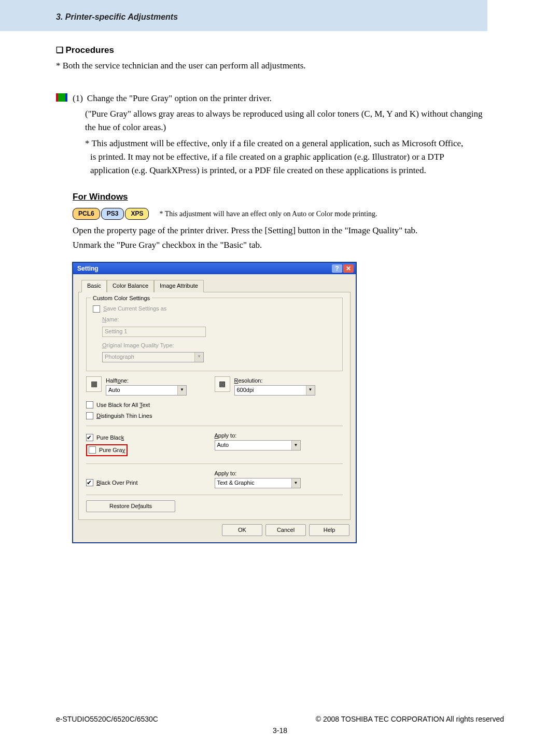 This screenshot has height=746, width=560. What do you see at coordinates (124, 416) in the screenshot?
I see `distinguish-thin-lines-label: Distinguish Thin Lines` at bounding box center [124, 416].